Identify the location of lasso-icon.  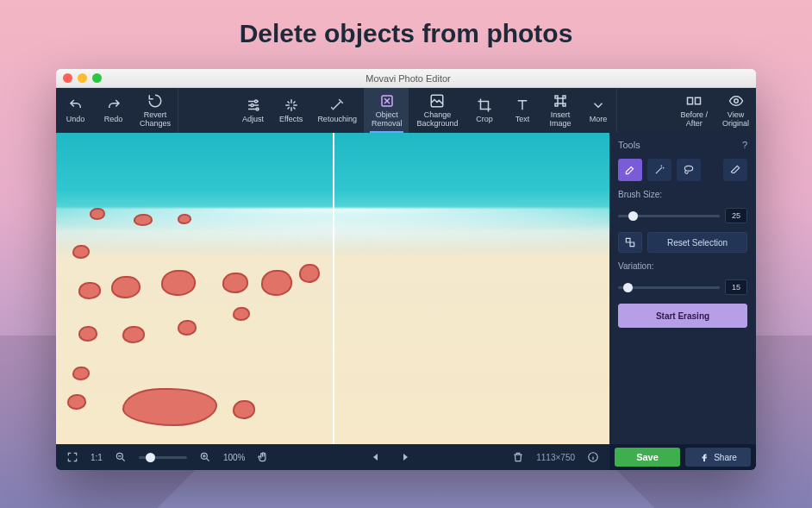
(689, 170).